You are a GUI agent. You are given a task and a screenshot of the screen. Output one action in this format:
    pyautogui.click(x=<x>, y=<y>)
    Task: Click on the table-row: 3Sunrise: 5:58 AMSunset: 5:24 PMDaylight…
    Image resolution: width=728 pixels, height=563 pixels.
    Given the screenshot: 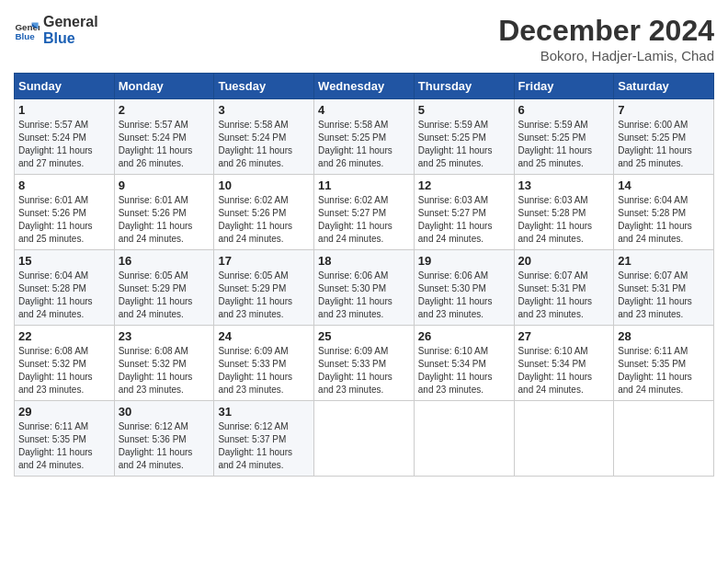 What is the action you would take?
    pyautogui.click(x=265, y=137)
    